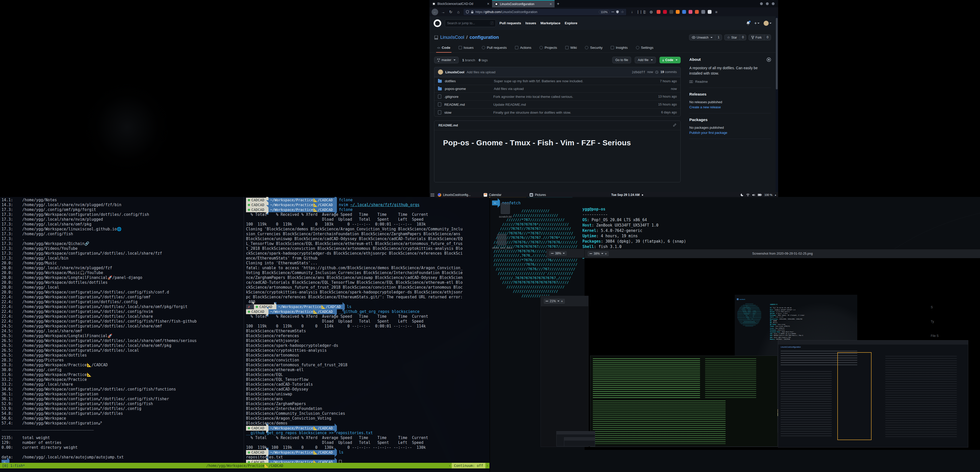  I want to click on file-commit-message: Super supe up my fish with fzf. Batterie…, so click(575, 81).